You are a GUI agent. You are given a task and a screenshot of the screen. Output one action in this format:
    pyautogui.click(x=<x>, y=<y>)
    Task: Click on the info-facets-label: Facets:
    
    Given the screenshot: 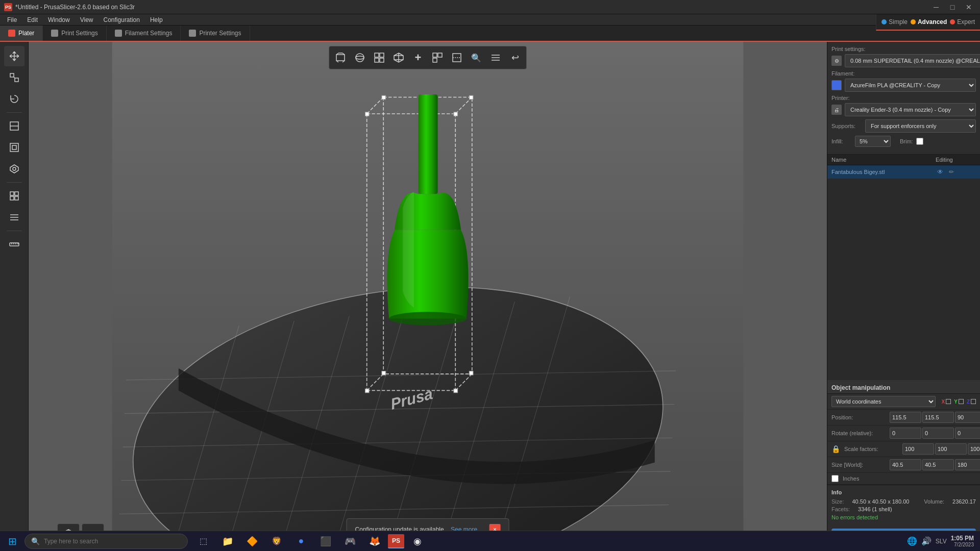 What is the action you would take?
    pyautogui.click(x=841, y=509)
    